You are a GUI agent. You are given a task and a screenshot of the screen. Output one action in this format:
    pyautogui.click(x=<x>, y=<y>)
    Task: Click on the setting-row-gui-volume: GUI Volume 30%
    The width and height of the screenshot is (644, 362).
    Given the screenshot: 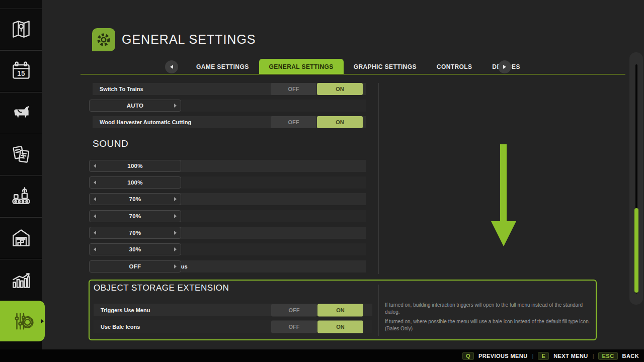 What is the action you would take?
    pyautogui.click(x=229, y=249)
    